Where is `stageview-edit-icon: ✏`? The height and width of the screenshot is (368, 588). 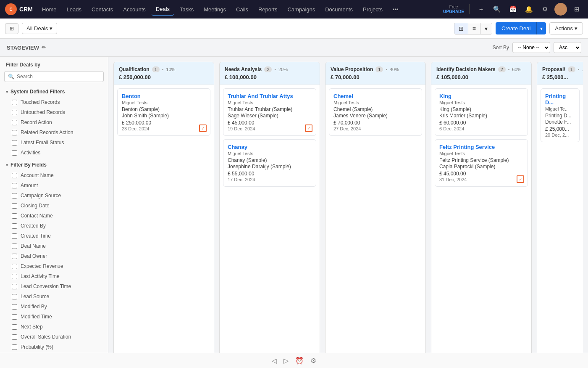 stageview-edit-icon: ✏ is located at coordinates (44, 48).